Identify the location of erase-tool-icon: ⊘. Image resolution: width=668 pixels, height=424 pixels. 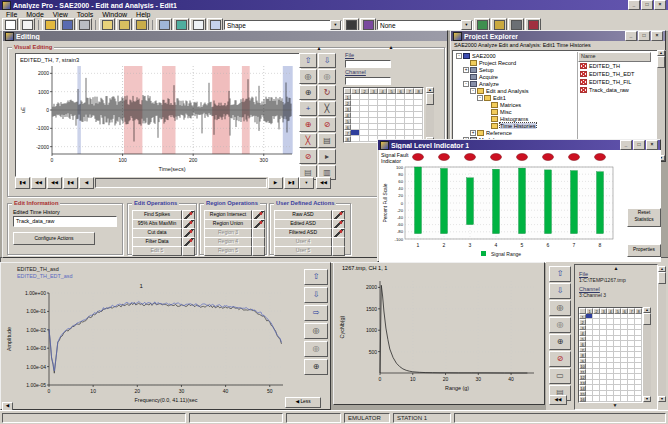
(560, 359).